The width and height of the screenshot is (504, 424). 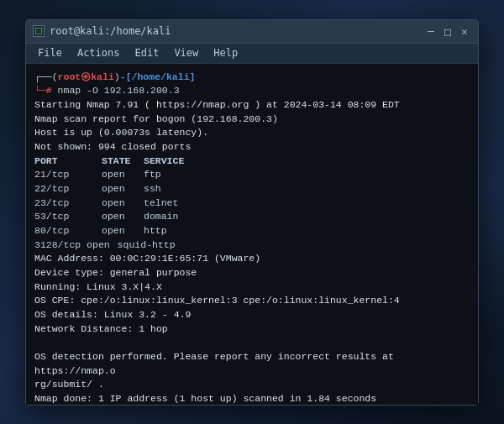 I want to click on window-title: root@kali:/home/kali, so click(x=111, y=31).